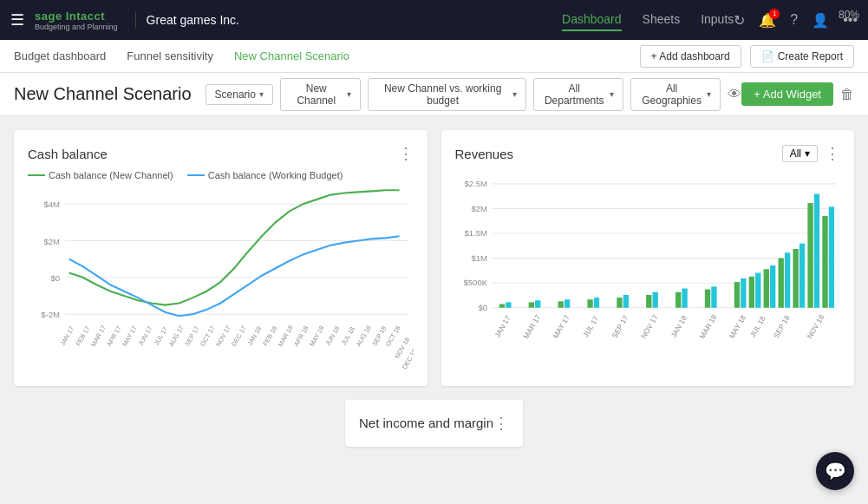 This screenshot has width=868, height=504. What do you see at coordinates (479, 259) in the screenshot?
I see `svg-text: $1M` at bounding box center [479, 259].